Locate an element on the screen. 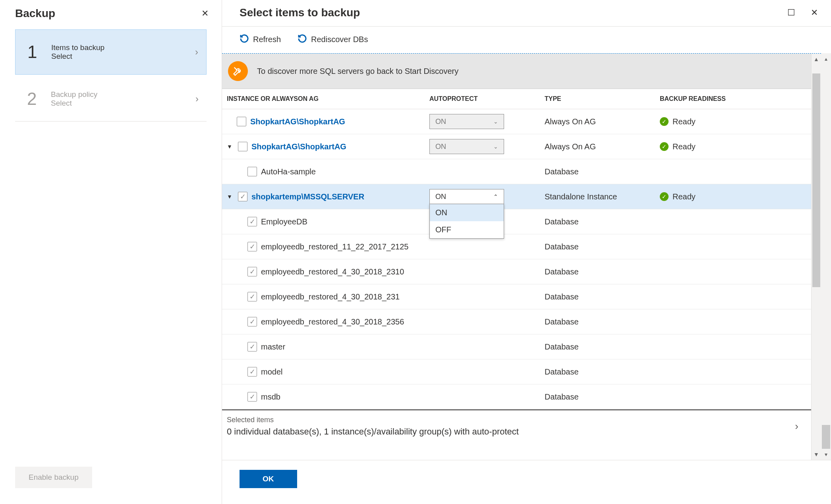 This screenshot has width=831, height=504. table-row: ShopkartAG\ShopkartAGON⌄Always On AG✓Rea… is located at coordinates (516, 122).